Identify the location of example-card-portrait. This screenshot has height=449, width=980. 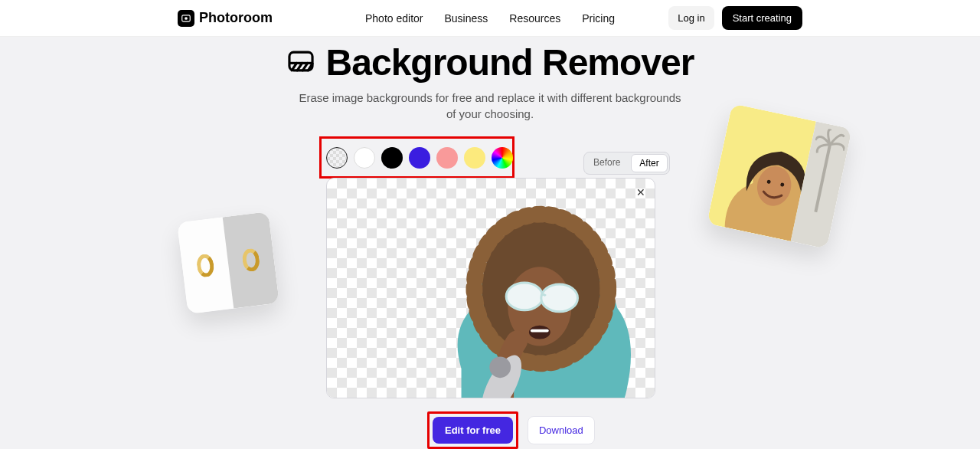
(779, 176).